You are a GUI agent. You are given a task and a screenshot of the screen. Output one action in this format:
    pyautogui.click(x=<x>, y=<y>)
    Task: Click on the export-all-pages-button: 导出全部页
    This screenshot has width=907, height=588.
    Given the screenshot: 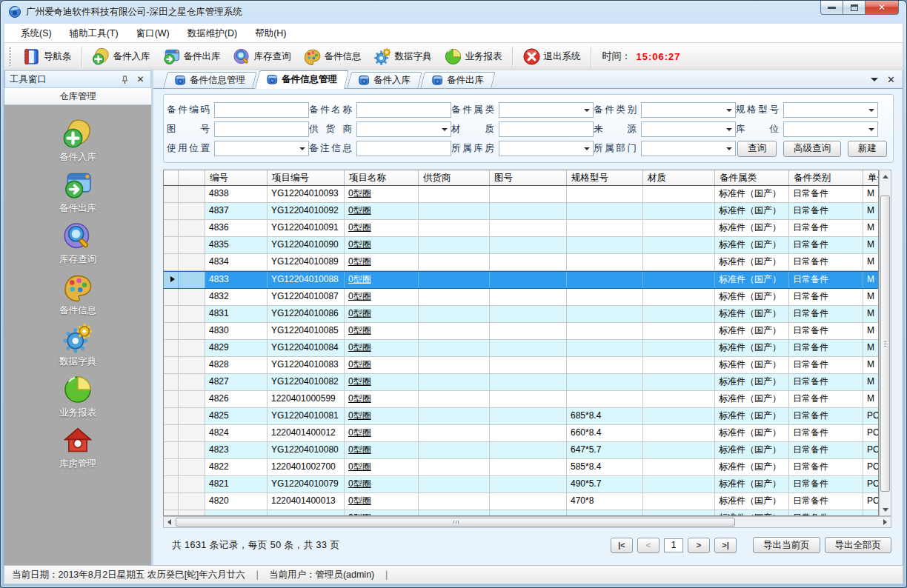 What is the action you would take?
    pyautogui.click(x=858, y=545)
    